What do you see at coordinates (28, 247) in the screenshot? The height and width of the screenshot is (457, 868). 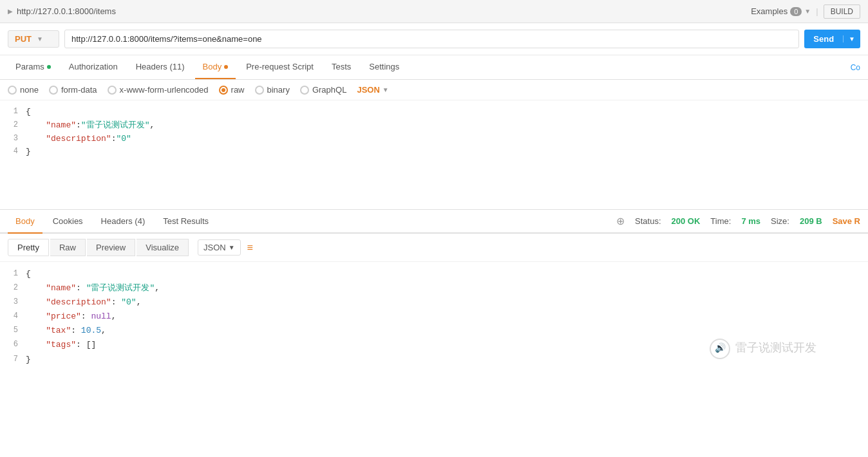 I see `pretty-label: Pretty` at bounding box center [28, 247].